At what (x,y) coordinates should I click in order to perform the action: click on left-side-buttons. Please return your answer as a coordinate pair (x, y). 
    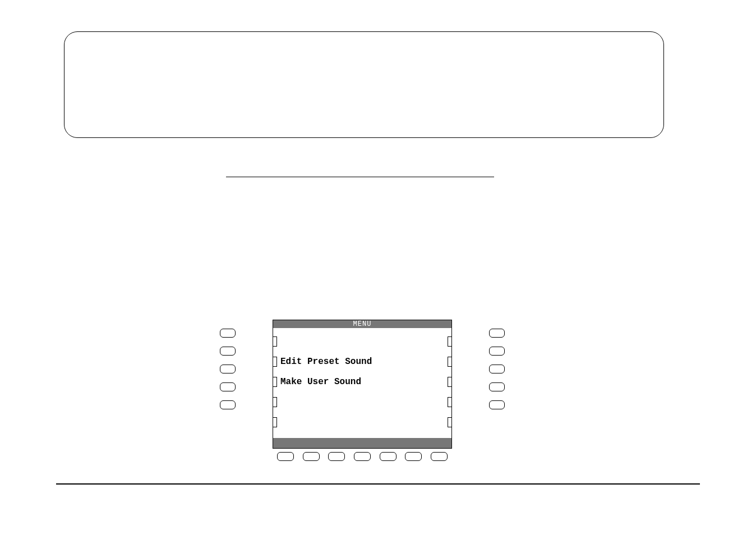
    Looking at the image, I should click on (228, 369).